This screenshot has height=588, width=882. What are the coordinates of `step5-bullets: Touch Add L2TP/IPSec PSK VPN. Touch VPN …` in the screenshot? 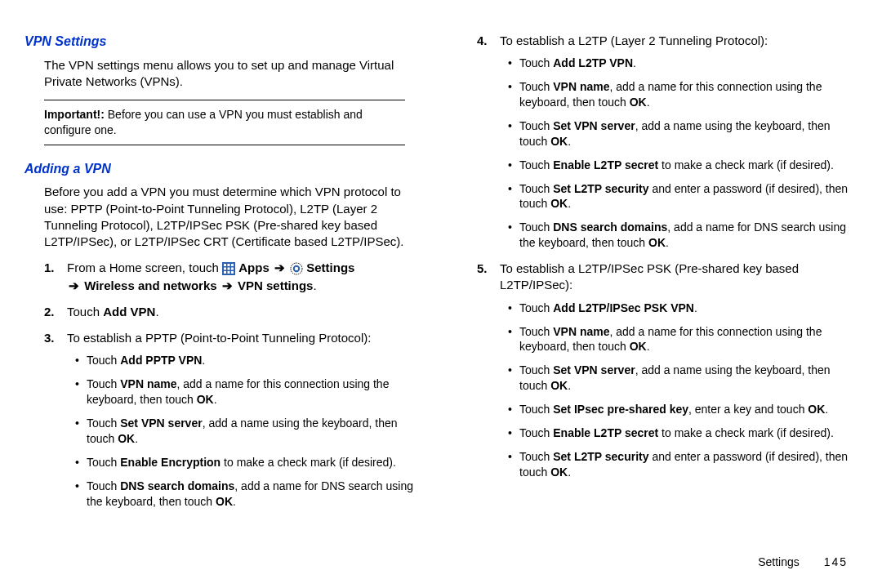 It's located at (683, 390).